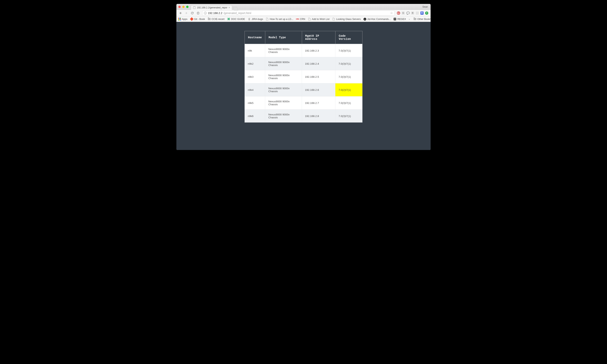 The width and height of the screenshot is (607, 364). I want to click on table-row: n9k5Nexus9000 9000v Chassis192.168.2.77.…, so click(304, 103).